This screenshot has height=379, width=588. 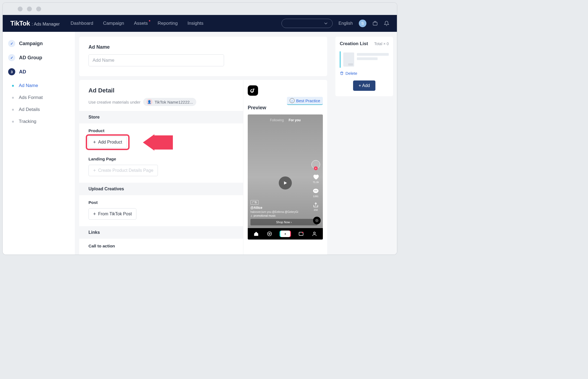 I want to click on step-label: AD Group, so click(x=30, y=58).